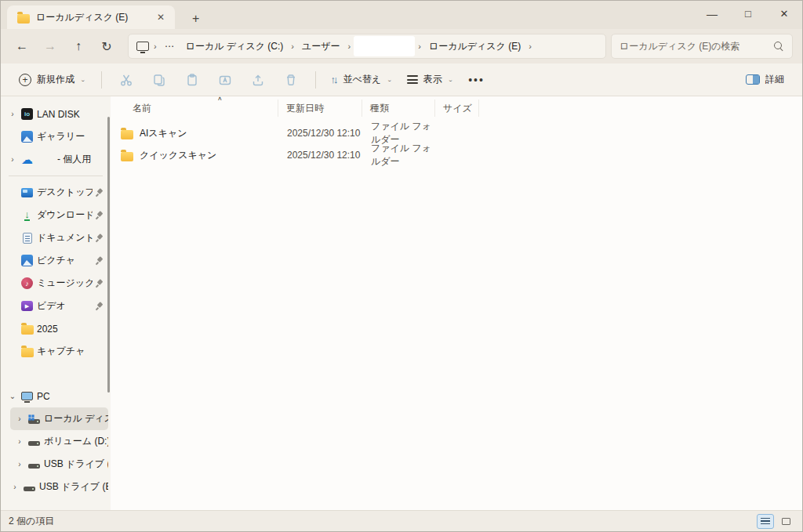 This screenshot has height=532, width=803. I want to click on sidebar-item-music: ♪ ミュージック, so click(56, 284).